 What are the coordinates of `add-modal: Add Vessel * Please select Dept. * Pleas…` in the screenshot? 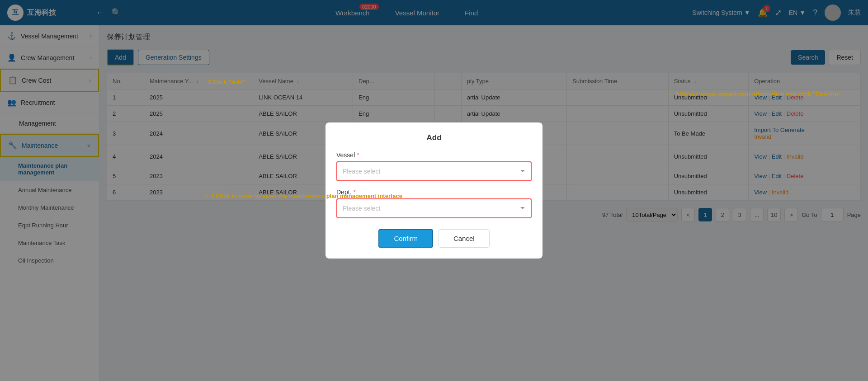 It's located at (434, 191).